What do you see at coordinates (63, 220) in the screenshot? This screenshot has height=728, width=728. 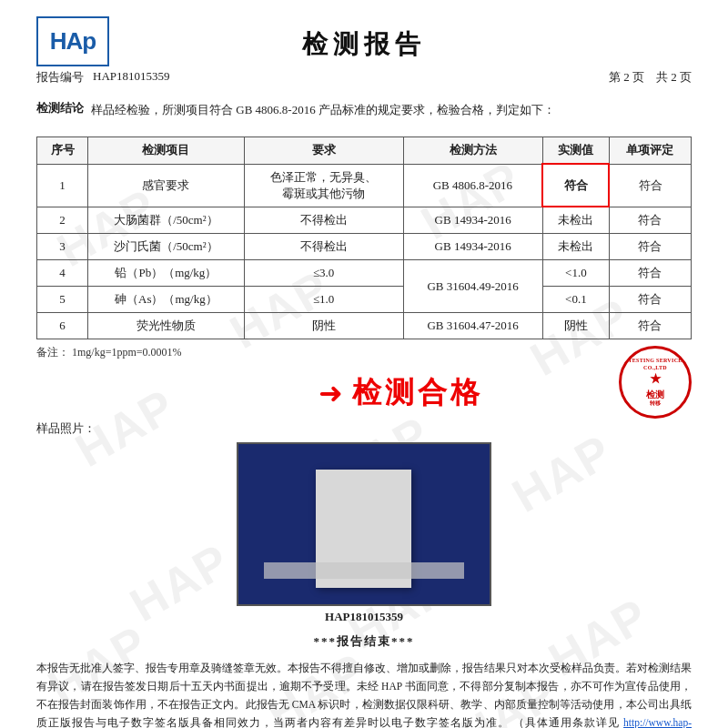 I see `cell-no: 2` at bounding box center [63, 220].